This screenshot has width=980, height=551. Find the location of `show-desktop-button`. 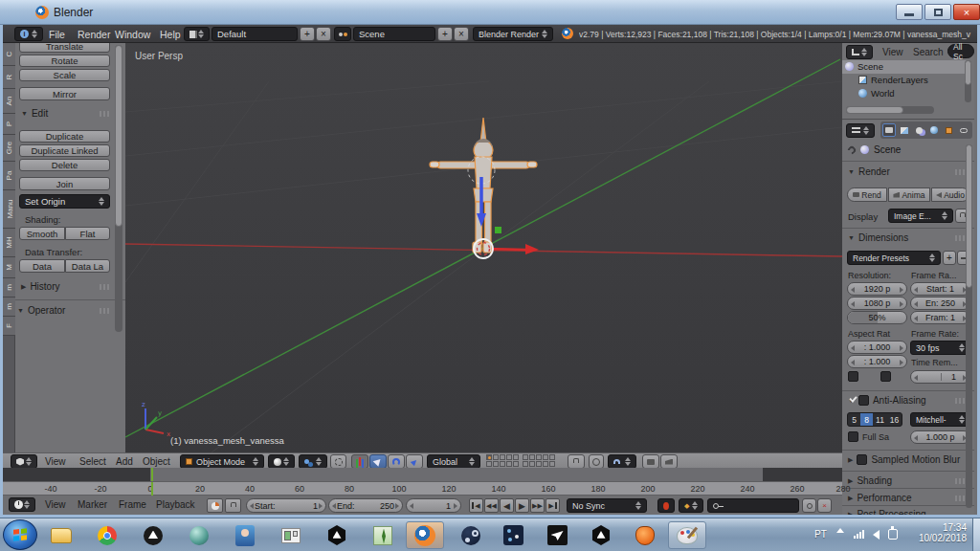

show-desktop-button is located at coordinates (976, 535).